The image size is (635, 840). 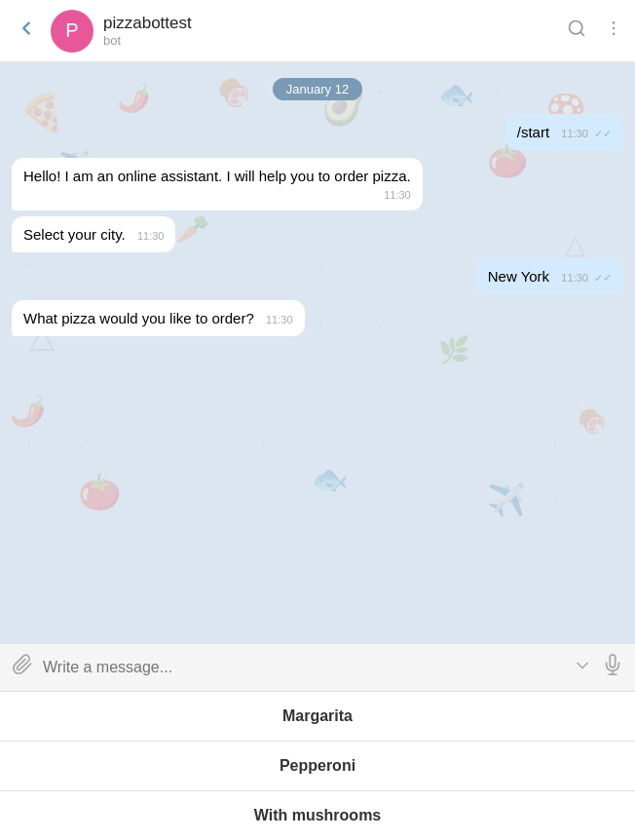 What do you see at coordinates (93, 234) in the screenshot?
I see `received-bubble: Select your city. 11:30` at bounding box center [93, 234].